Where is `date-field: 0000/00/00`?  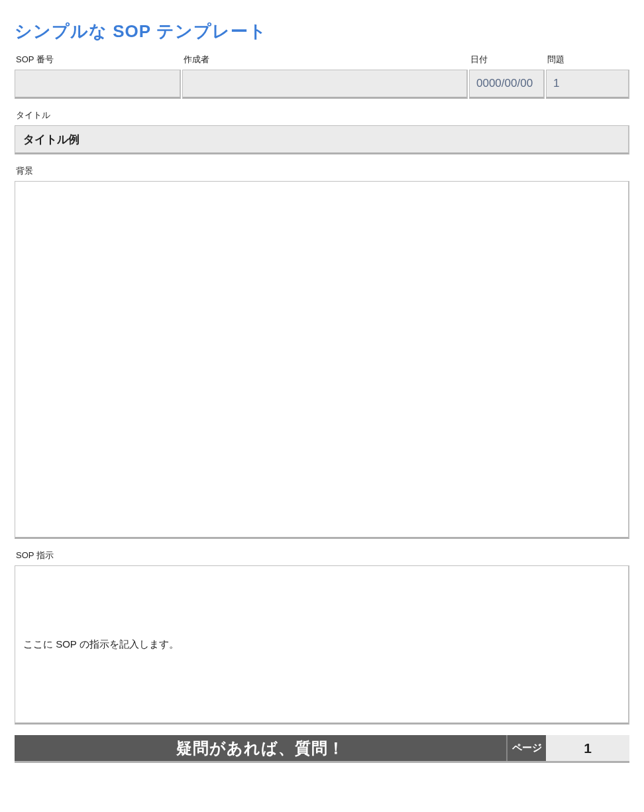 date-field: 0000/00/00 is located at coordinates (507, 84).